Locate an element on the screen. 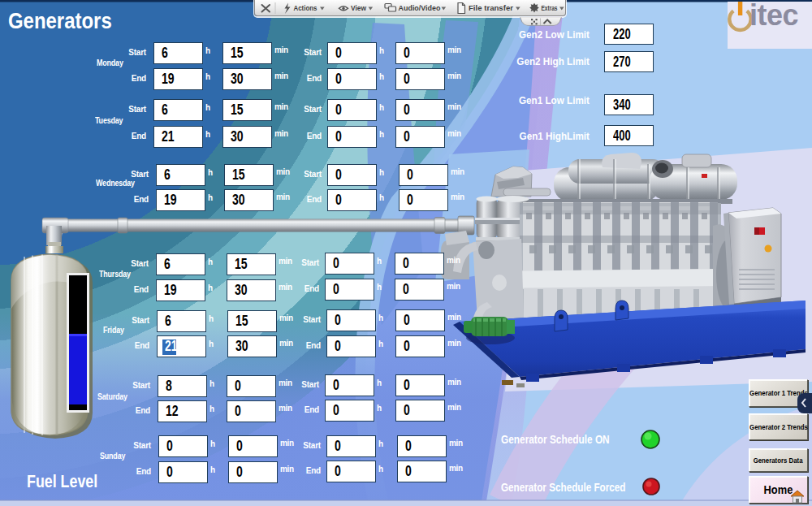  svg-text: Audio/Video is located at coordinates (420, 8).